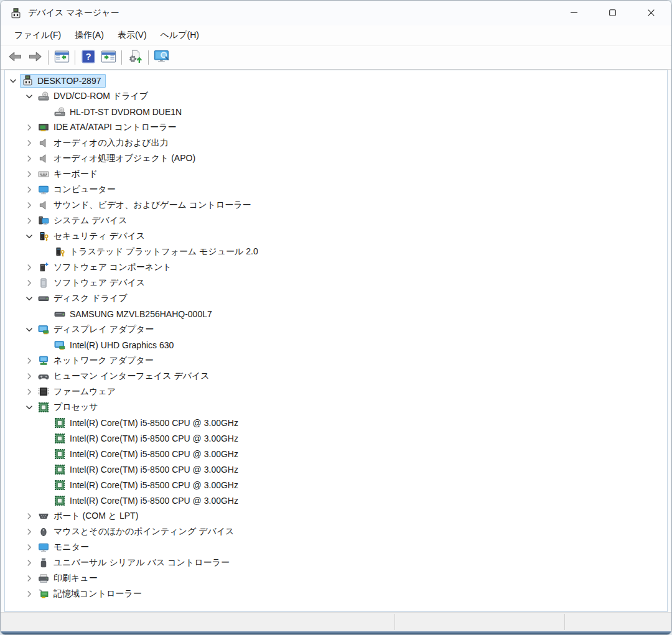 The height and width of the screenshot is (635, 672). Describe the element at coordinates (126, 112) in the screenshot. I see `tree-item-label: HL-DT-ST DVDROM DUE1N` at that location.